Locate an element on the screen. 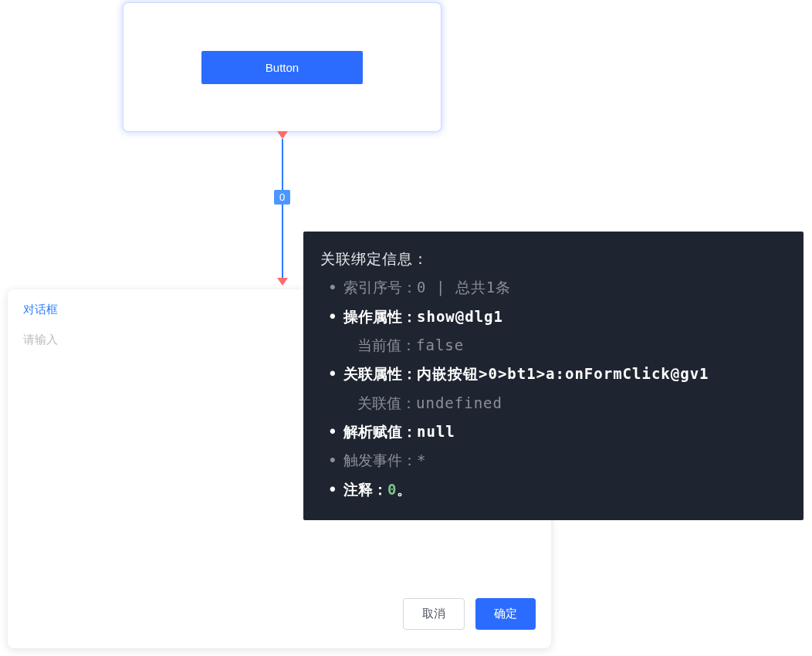  connector-arrow-bottom-icon is located at coordinates (283, 282).